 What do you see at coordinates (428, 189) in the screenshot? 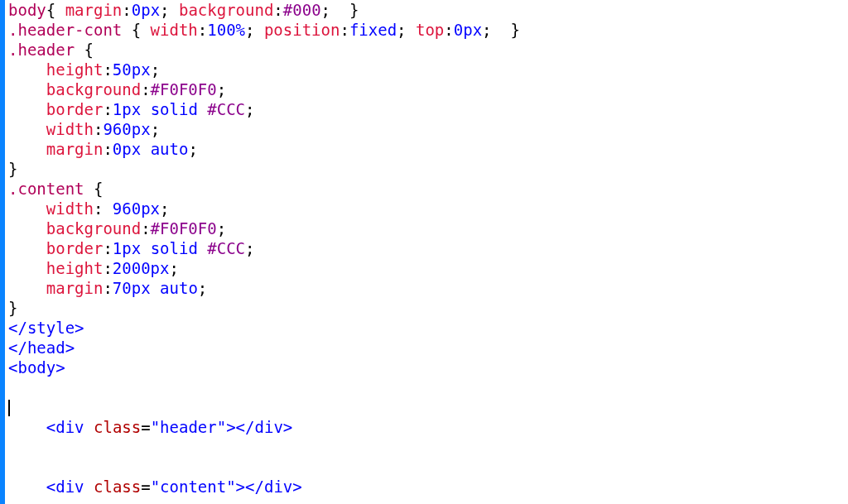
I see `code-line: .content {` at bounding box center [428, 189].